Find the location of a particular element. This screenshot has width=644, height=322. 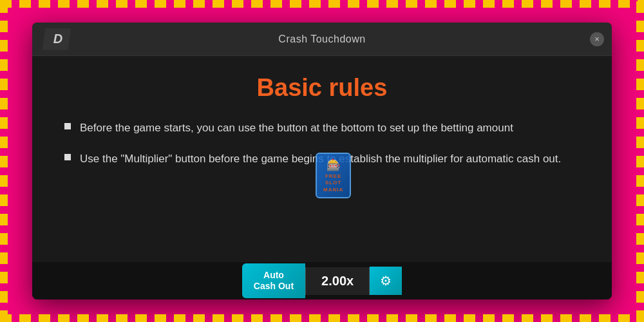

close-button: × is located at coordinates (597, 39).